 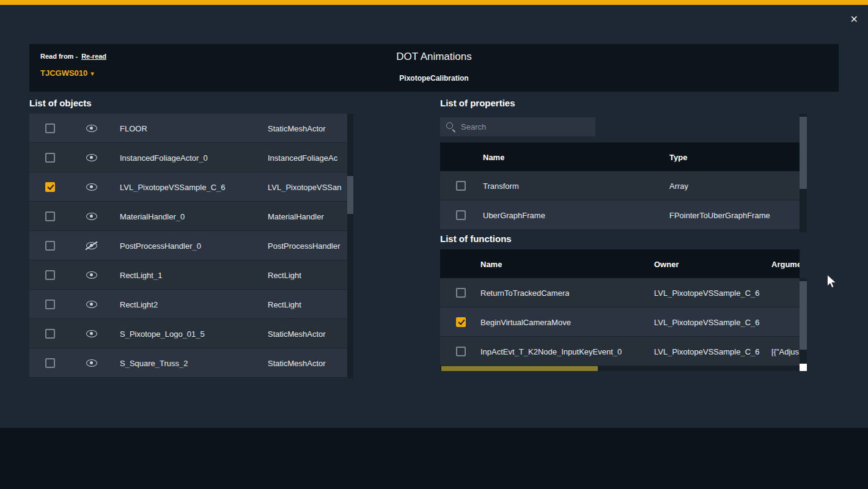 What do you see at coordinates (188, 128) in the screenshot?
I see `object-row: FLOOR StaticMeshActor` at bounding box center [188, 128].